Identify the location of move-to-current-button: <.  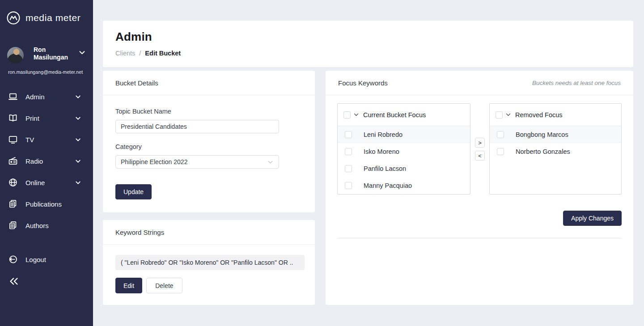
(480, 156).